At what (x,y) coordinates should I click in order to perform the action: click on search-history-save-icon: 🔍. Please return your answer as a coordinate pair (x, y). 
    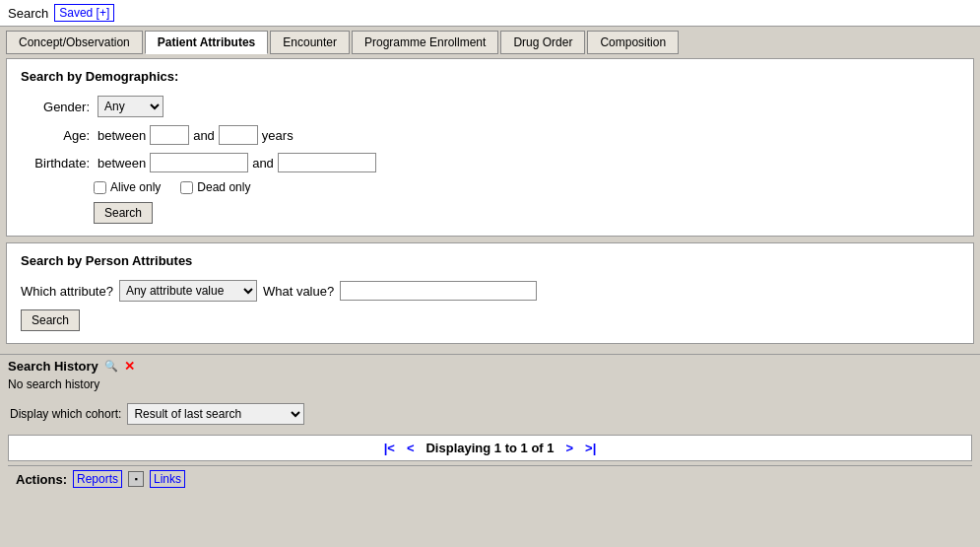
    Looking at the image, I should click on (111, 367).